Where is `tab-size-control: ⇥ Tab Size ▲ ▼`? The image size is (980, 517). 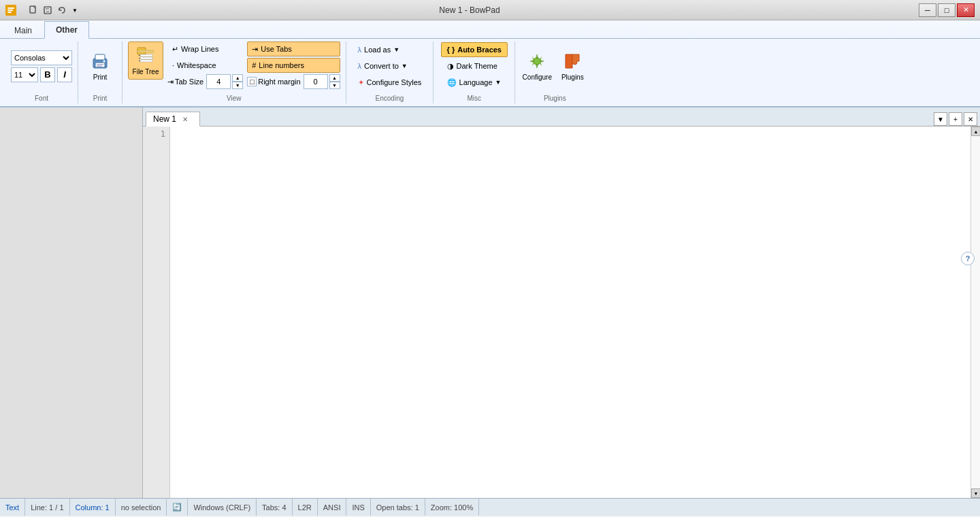
tab-size-control: ⇥ Tab Size ▲ ▼ is located at coordinates (206, 82).